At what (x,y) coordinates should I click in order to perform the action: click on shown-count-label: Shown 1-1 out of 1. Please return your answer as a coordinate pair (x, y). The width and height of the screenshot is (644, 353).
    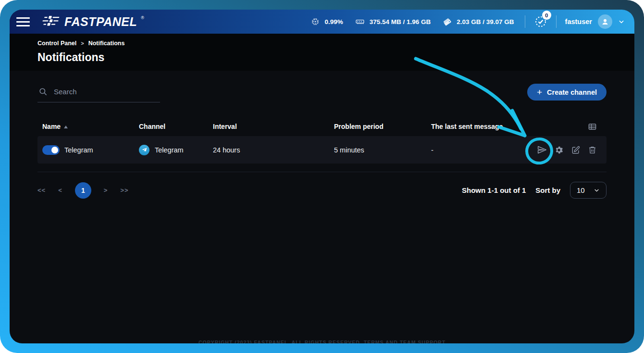
    Looking at the image, I should click on (494, 190).